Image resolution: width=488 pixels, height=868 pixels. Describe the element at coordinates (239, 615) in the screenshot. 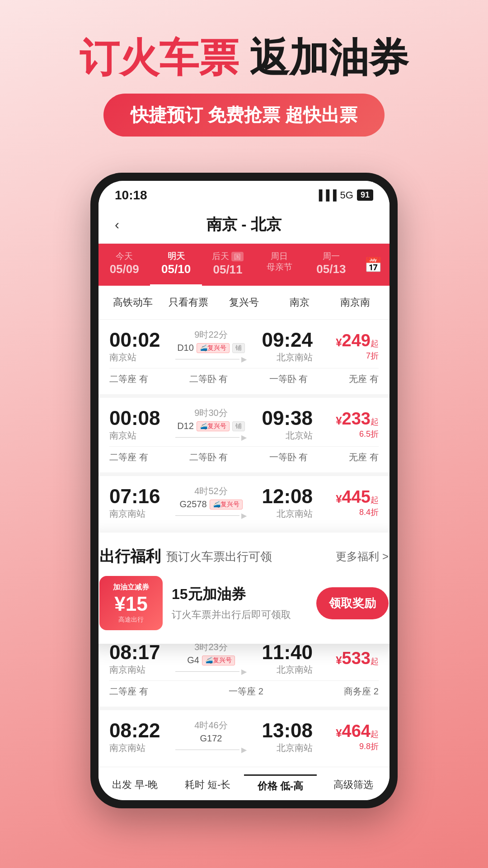

I see `coupon-desc: 订火车票并出行后即可领取` at that location.